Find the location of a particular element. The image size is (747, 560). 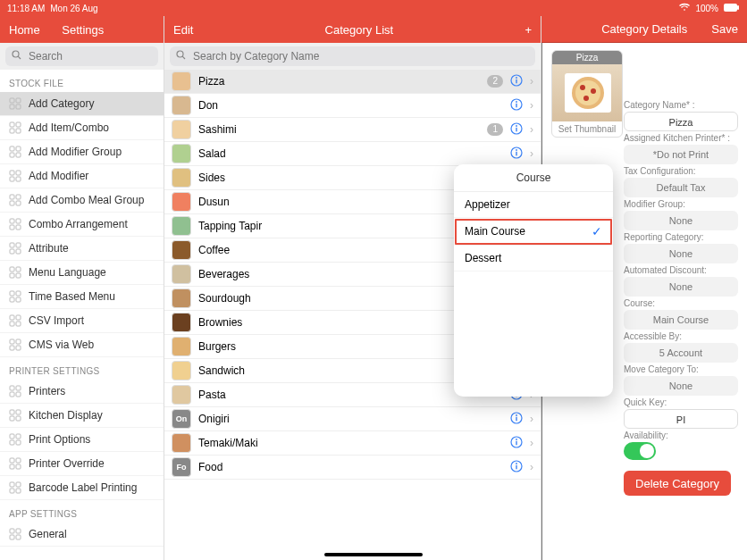

sidebar-item-add-category: Add Category is located at coordinates (82, 104).